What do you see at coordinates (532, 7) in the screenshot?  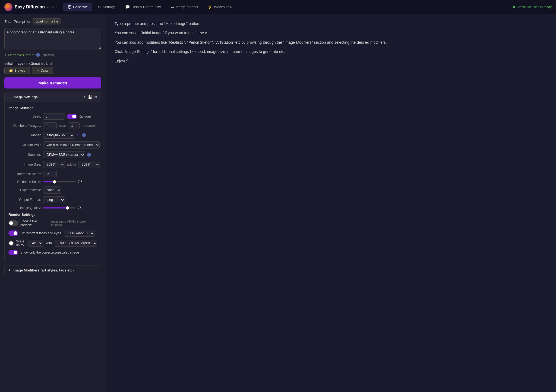 I see `status-indicator: Stable Diffusion is ready` at bounding box center [532, 7].